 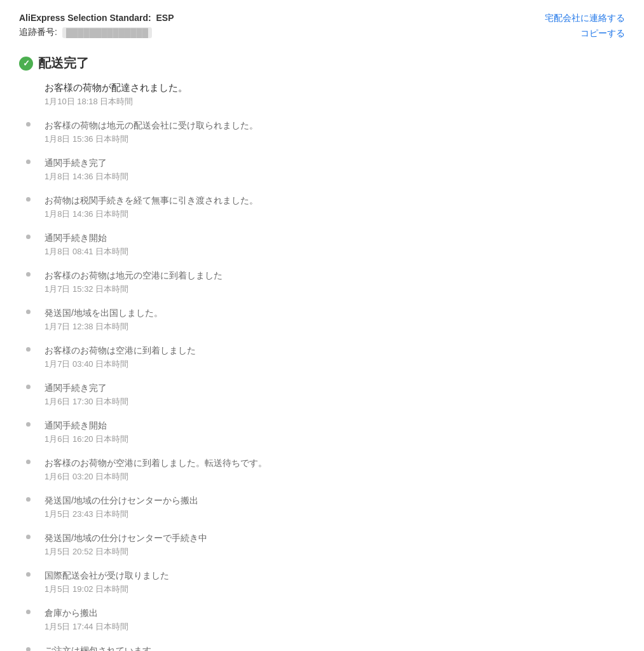 I want to click on timeline-content: お客様のお荷物が空港に到着しました。転送待ちです。 1月6日 03:20 日本時…, so click(x=331, y=470).